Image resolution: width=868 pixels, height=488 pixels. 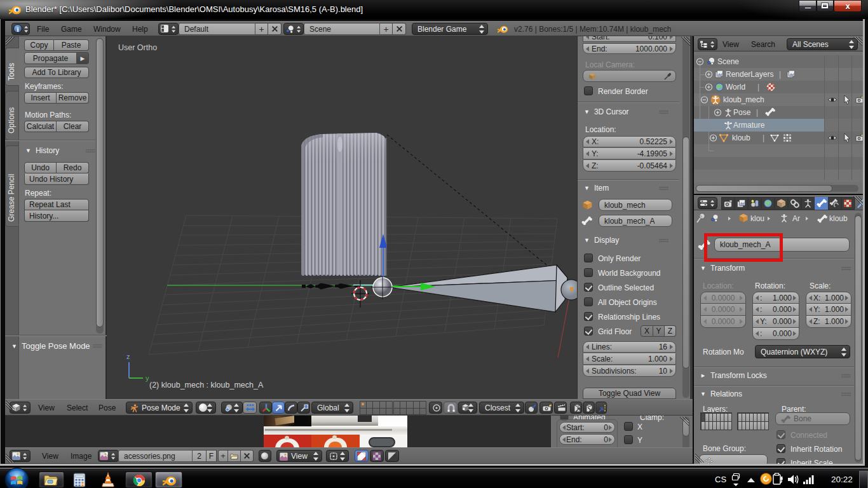 What do you see at coordinates (757, 219) in the screenshot?
I see `svg-text: klou` at bounding box center [757, 219].